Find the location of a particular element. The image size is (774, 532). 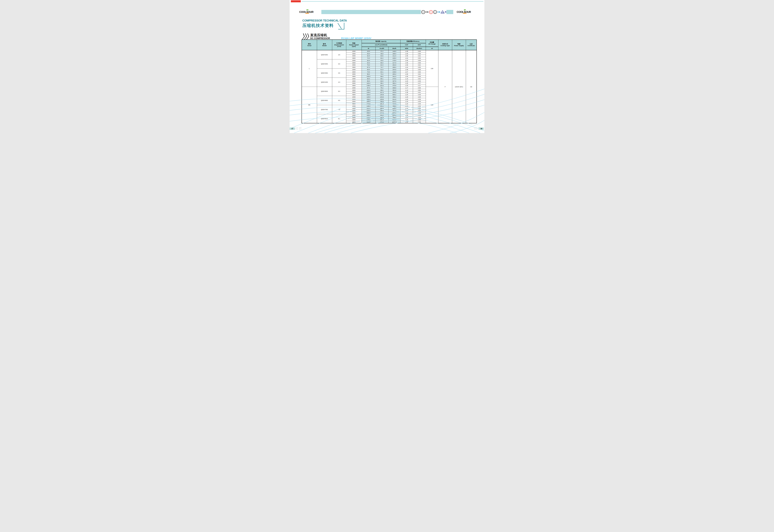

header-unit-w: W is located at coordinates (368, 48).